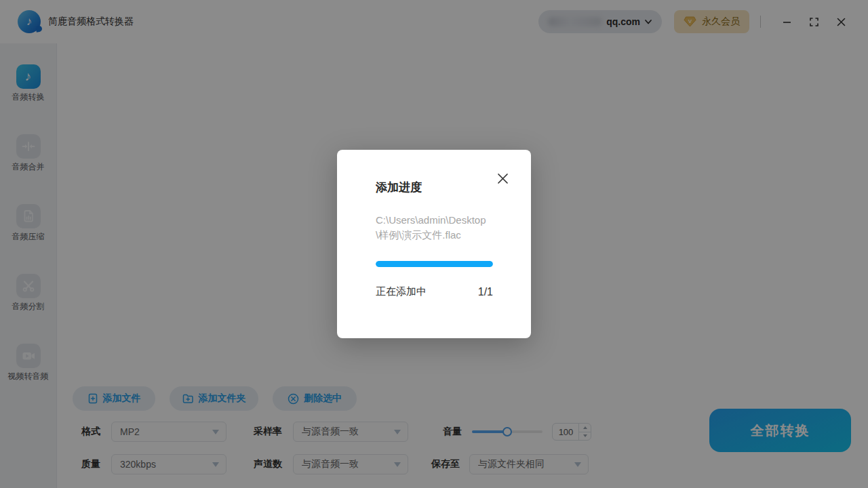 The width and height of the screenshot is (868, 488). What do you see at coordinates (434, 244) in the screenshot?
I see `add-progress-dialog: 添加进度 C:\Users\admin\Desktop\样例\演示文件.flac…` at bounding box center [434, 244].